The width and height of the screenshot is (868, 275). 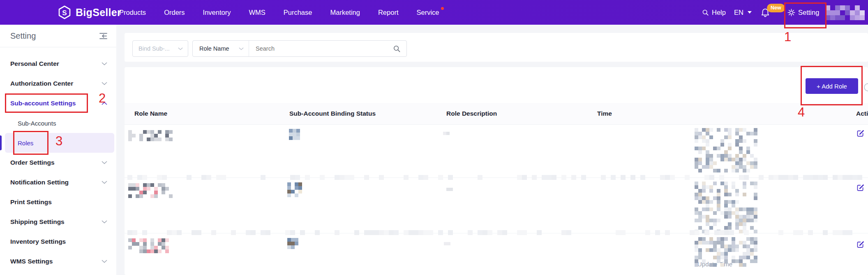 I want to click on redacted-role-name-row1, so click(x=150, y=136).